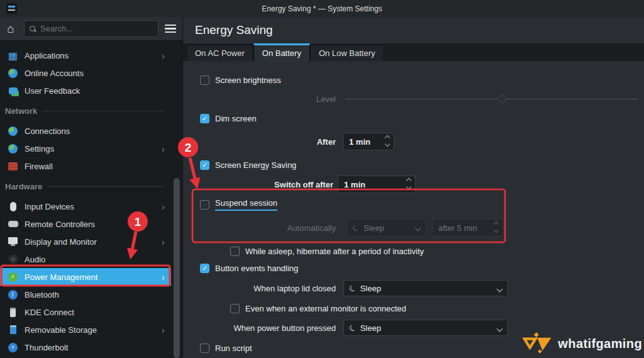  What do you see at coordinates (347, 53) in the screenshot?
I see `tab-on-low-battery: On Low Battery` at bounding box center [347, 53].